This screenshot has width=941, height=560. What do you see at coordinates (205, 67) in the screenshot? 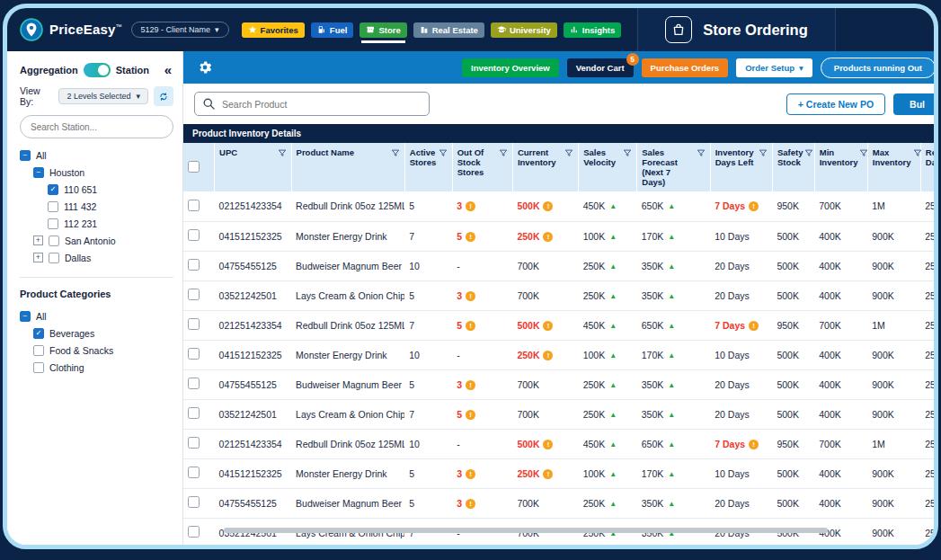
I see `settings-gear-icon` at bounding box center [205, 67].